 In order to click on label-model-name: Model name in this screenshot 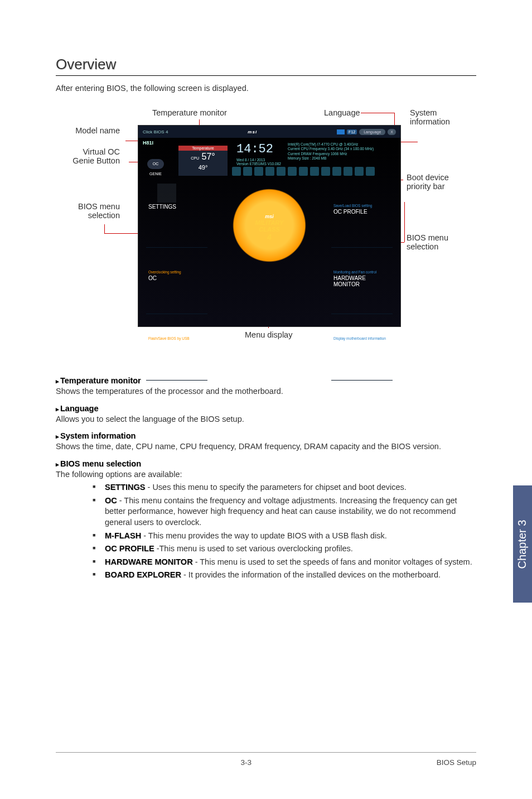, I will do `click(98, 131)`.